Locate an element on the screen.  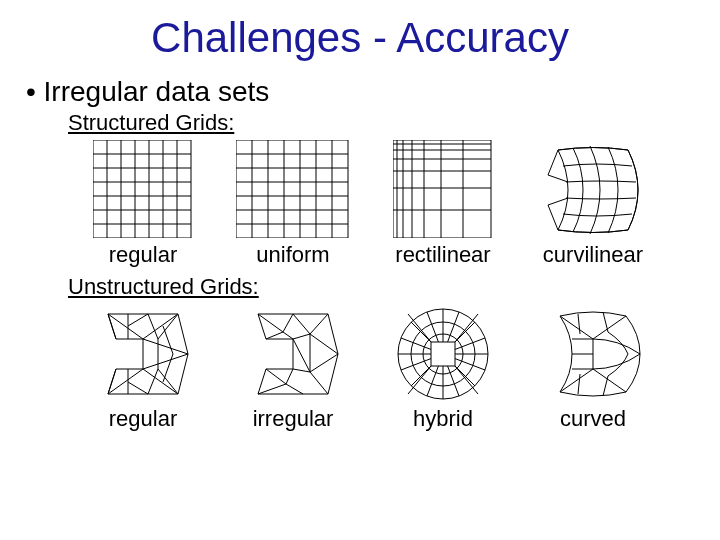
hybrid-grid-icon is located at coordinates (443, 354).